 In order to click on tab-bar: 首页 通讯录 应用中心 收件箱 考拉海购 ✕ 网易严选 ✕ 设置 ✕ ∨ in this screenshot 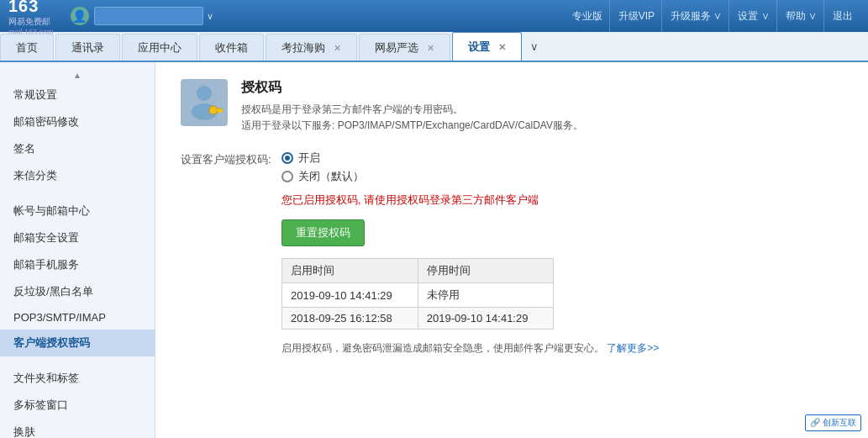, I will do `click(434, 47)`.